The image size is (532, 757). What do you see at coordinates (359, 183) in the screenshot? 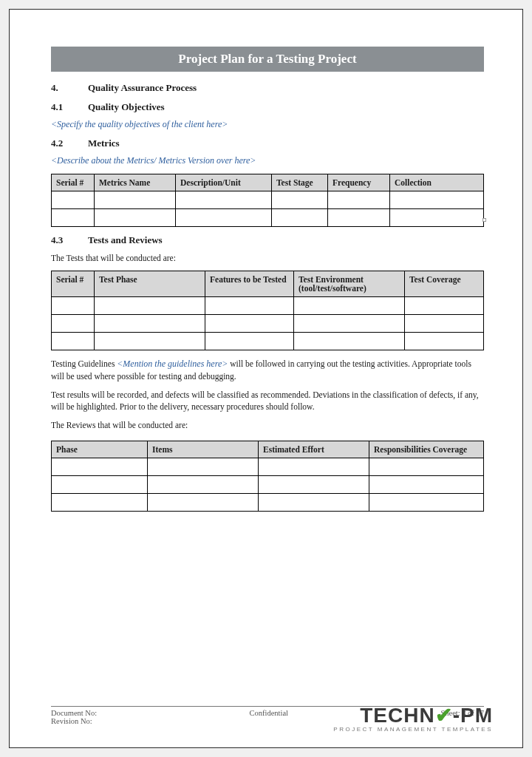
I see `col-frequency: Frequency` at bounding box center [359, 183].